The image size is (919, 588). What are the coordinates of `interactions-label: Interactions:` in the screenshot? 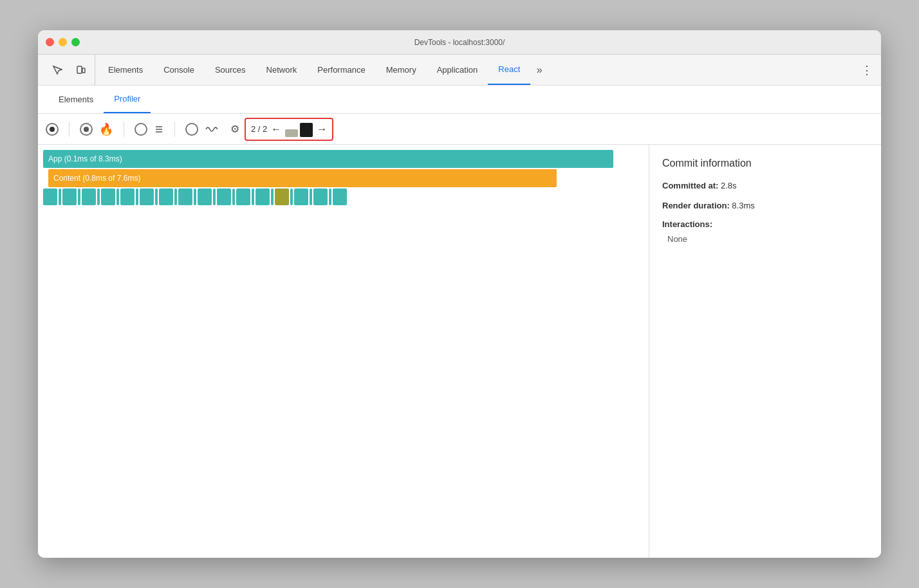 It's located at (765, 224).